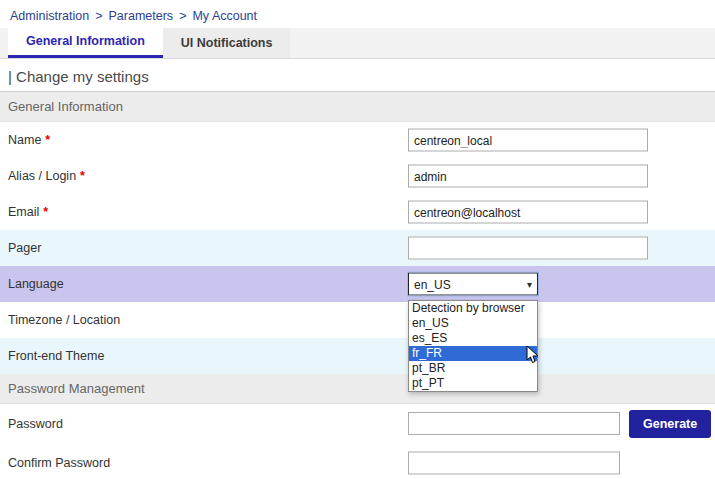 The image size is (715, 479). Describe the element at coordinates (24, 248) in the screenshot. I see `pager-label: Pager` at that location.